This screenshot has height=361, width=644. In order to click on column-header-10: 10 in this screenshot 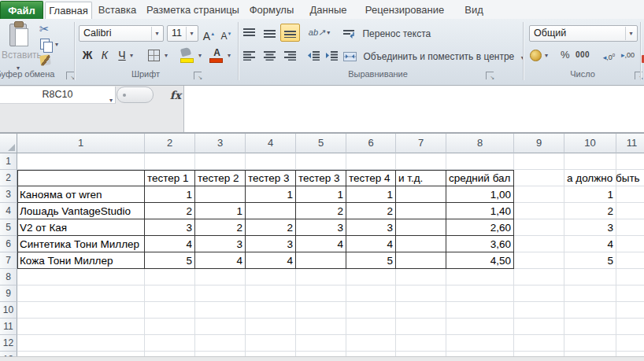, I will do `click(590, 143)`.